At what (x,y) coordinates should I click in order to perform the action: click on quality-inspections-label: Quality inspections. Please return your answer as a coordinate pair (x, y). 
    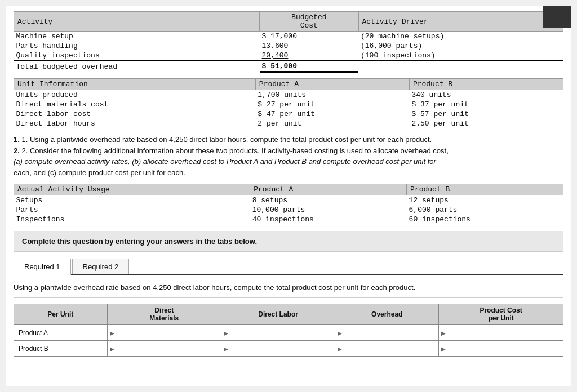
    Looking at the image, I should click on (137, 56).